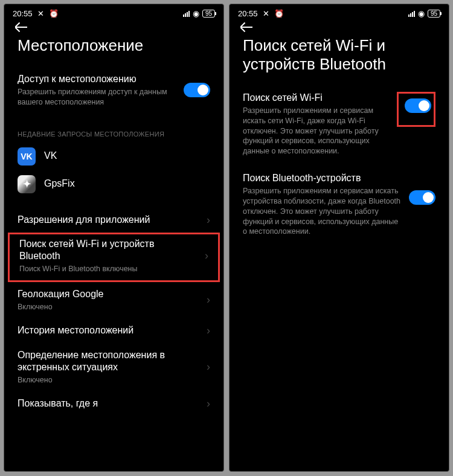 The height and width of the screenshot is (476, 453). I want to click on emergency-location-row: Определение местоположения в экстренных …, so click(114, 367).